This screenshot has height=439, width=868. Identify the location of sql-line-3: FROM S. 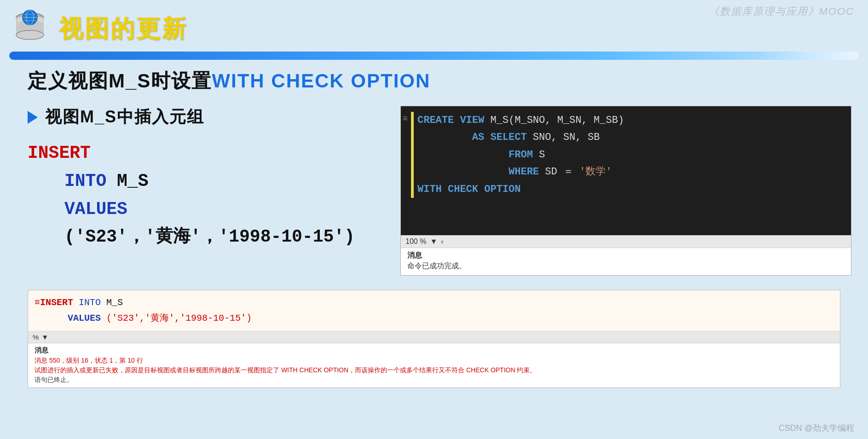
(623, 155).